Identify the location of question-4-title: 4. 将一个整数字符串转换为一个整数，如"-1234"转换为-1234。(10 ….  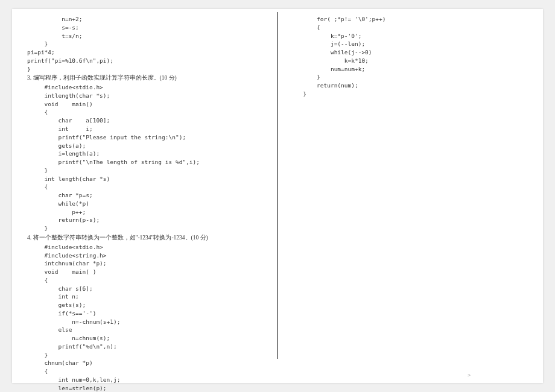
(145, 238).